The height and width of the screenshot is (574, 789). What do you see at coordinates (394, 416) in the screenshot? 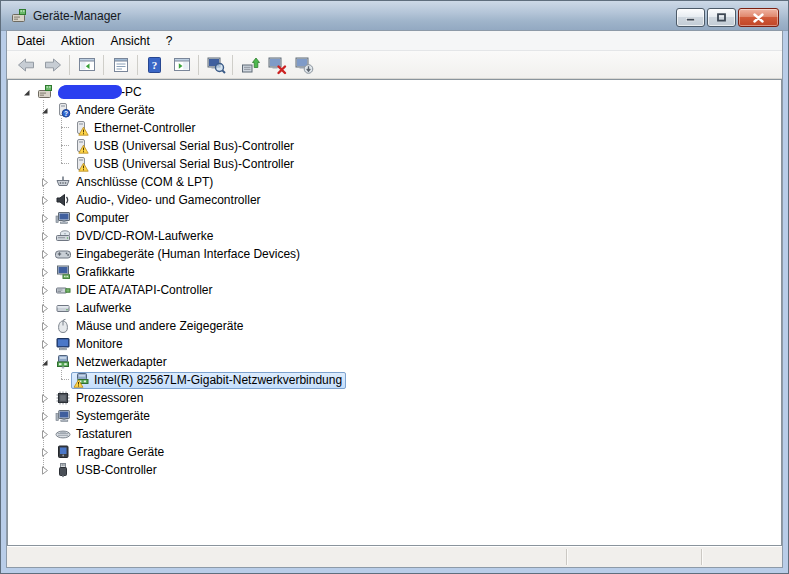
I see `tree-item-systemgeraete: Systemgeräte` at bounding box center [394, 416].